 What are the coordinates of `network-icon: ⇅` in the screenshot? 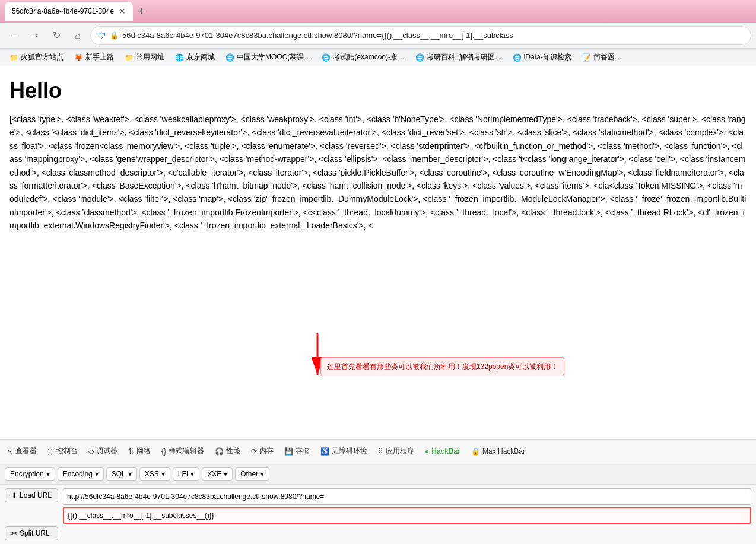 It's located at (131, 451).